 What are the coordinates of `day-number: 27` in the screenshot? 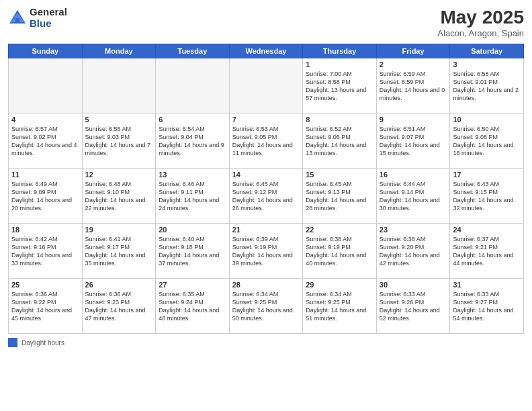 It's located at (192, 285).